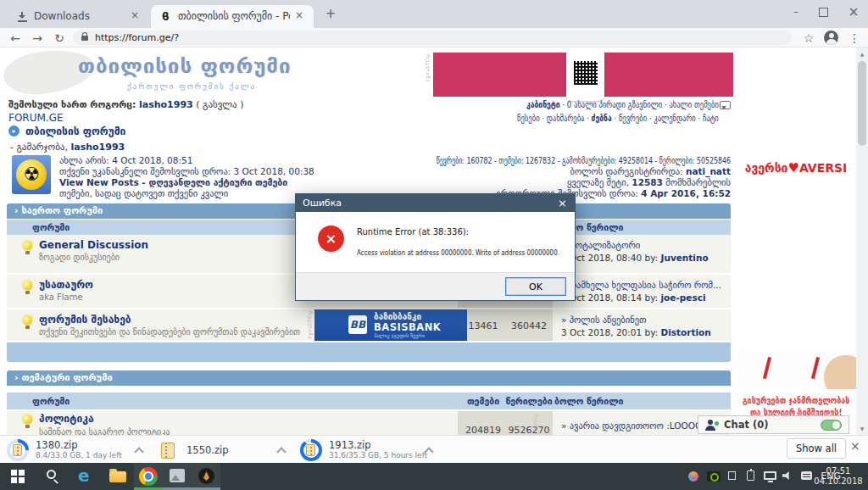 The image size is (868, 490). Describe the element at coordinates (714, 476) in the screenshot. I see `nvidia-tray-icon` at that location.